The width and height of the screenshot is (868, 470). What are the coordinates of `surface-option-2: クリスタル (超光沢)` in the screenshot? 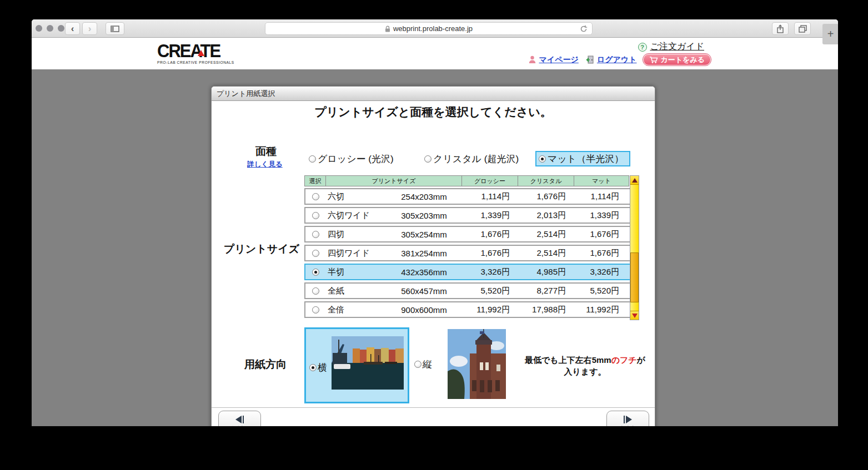 It's located at (471, 159).